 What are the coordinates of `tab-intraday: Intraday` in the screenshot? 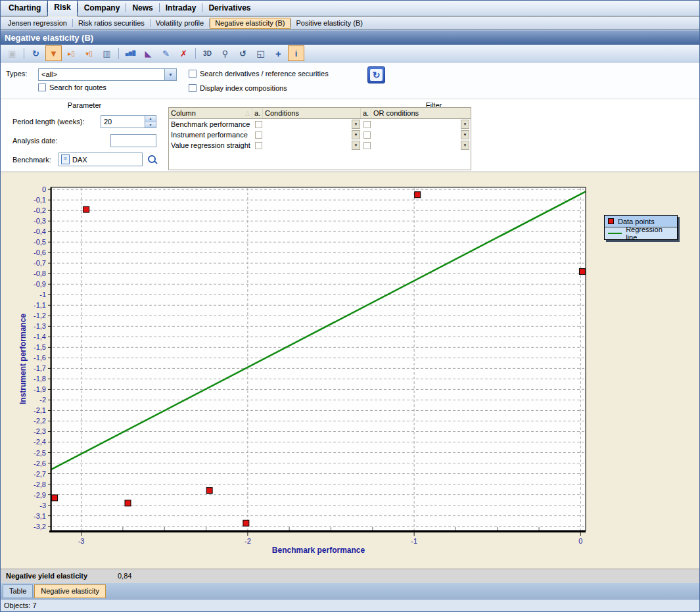 It's located at (181, 8).